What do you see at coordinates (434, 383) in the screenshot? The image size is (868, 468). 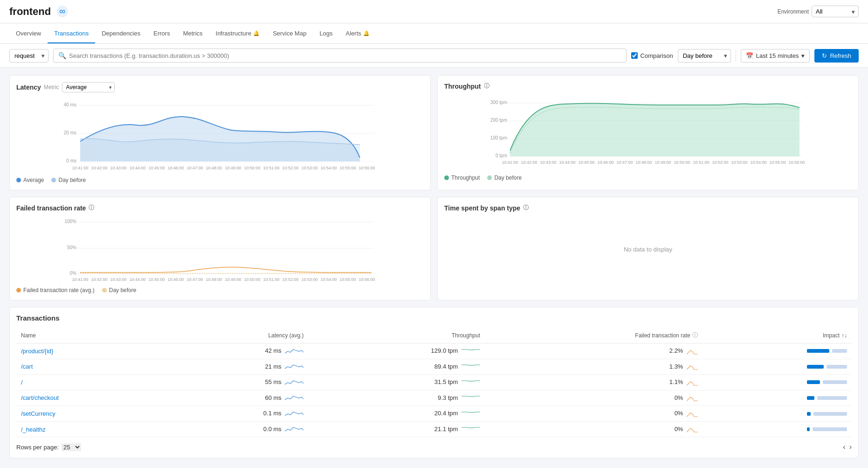 I see `table-row: / 55 ms 31.5 tpm 1.1%` at bounding box center [434, 383].